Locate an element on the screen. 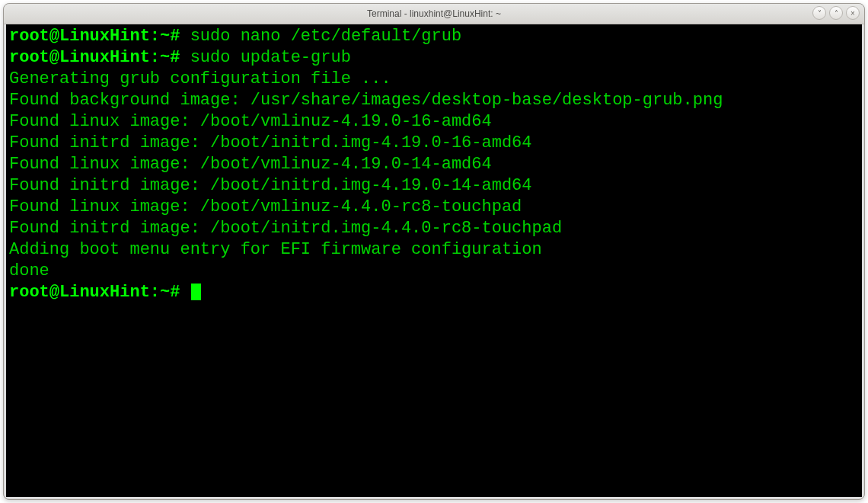 The image size is (868, 503). window-controls: ˅ ˄ × is located at coordinates (836, 13).